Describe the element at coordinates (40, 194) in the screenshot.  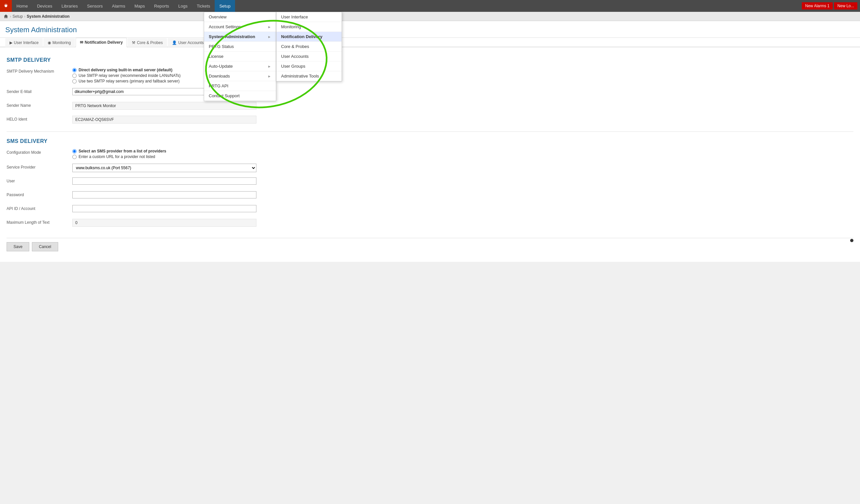
I see `password-label: Password` at that location.